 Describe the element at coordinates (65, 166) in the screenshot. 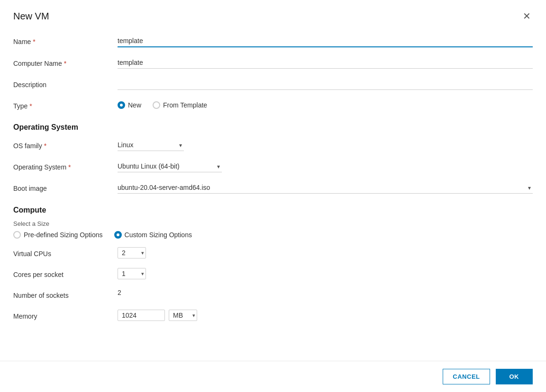

I see `os-label: Operating System *` at that location.